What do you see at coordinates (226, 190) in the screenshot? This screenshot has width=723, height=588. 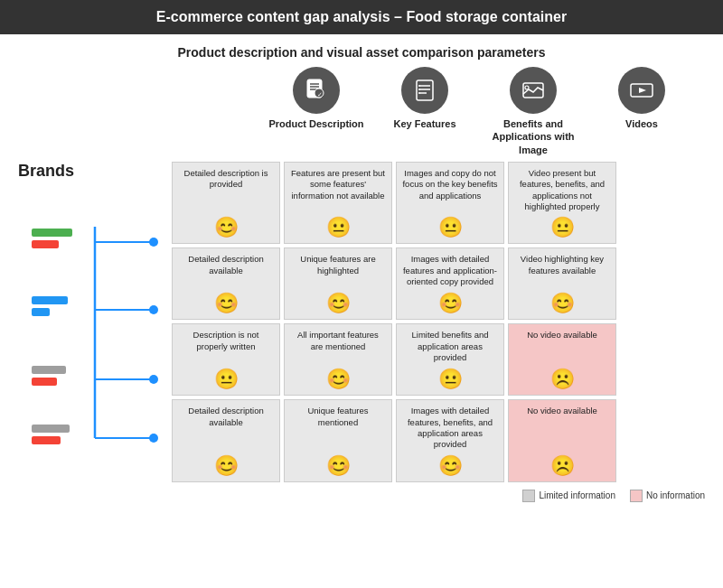 I see `cell-text: Detailed description is provided` at bounding box center [226, 190].